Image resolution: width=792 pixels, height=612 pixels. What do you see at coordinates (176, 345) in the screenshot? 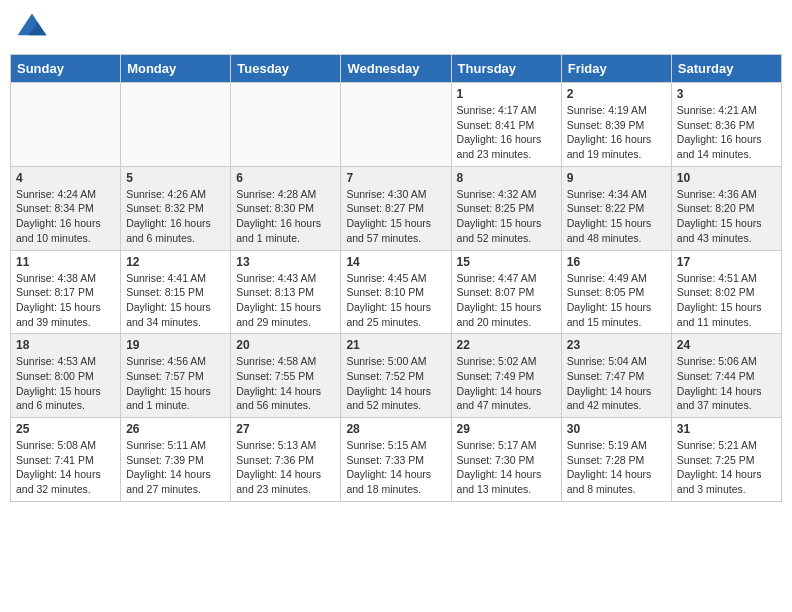
I see `day-number: 19` at bounding box center [176, 345].